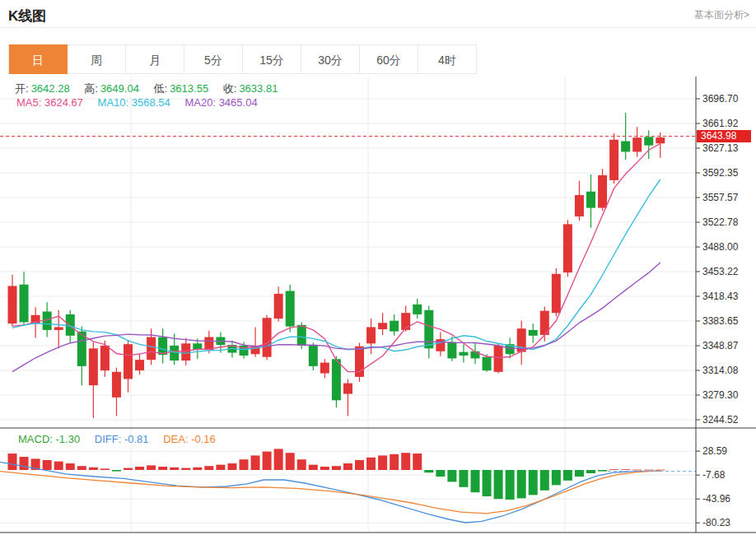  I want to click on price-axis-label: 3488.00, so click(721, 247).